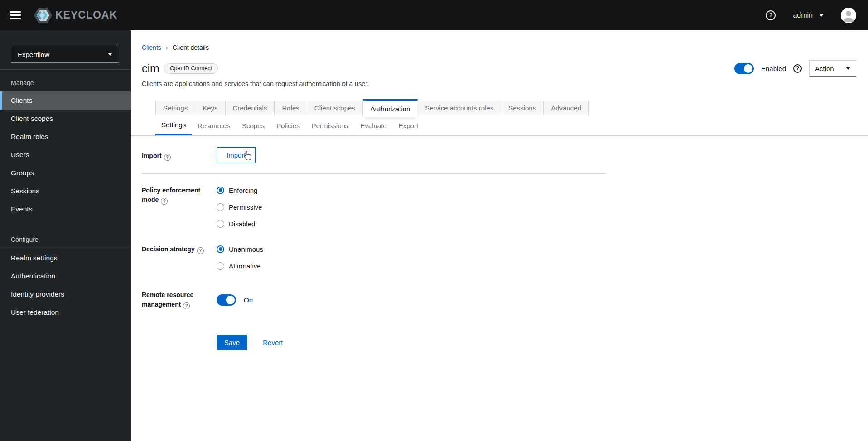  I want to click on tab-client-scopes: Client scopes, so click(335, 108).